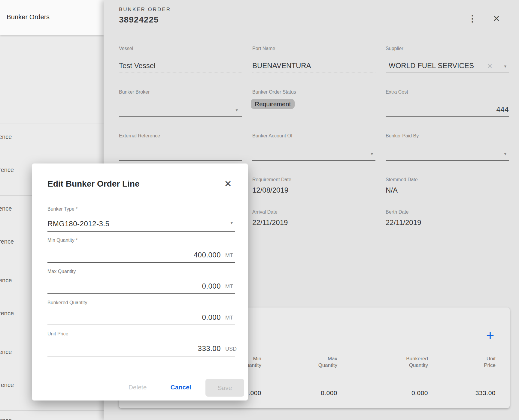  Describe the element at coordinates (447, 180) in the screenshot. I see `stemmed-date-label: Stemmed Date` at that location.